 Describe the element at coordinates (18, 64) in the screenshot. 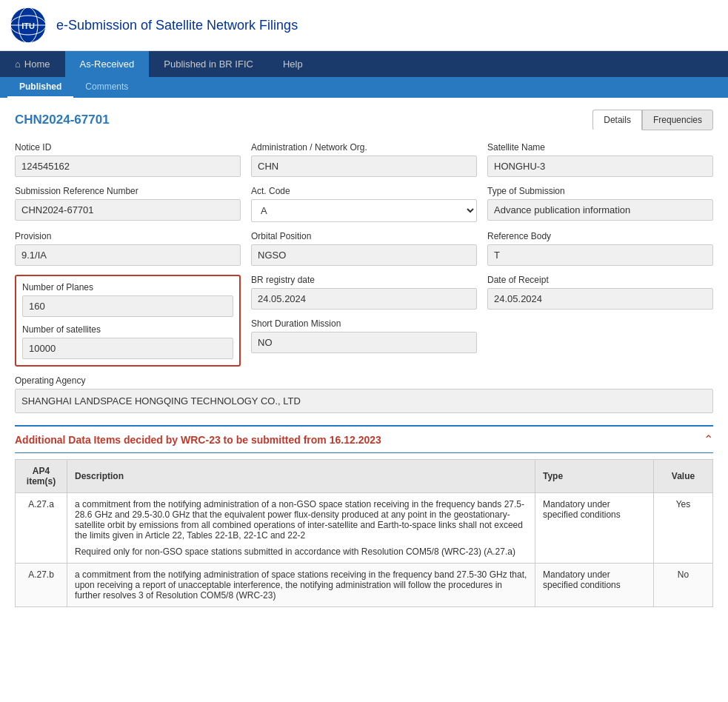

I see `home-icon: ⌂` at that location.